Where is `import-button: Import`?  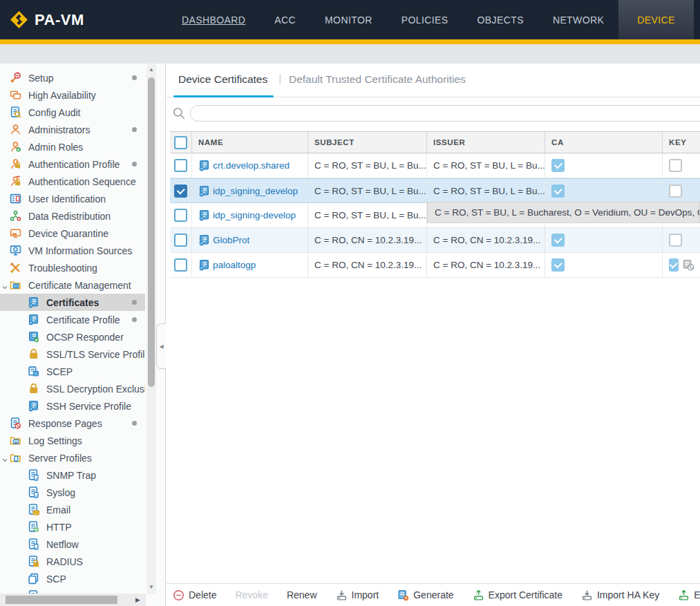
import-button: Import is located at coordinates (358, 596).